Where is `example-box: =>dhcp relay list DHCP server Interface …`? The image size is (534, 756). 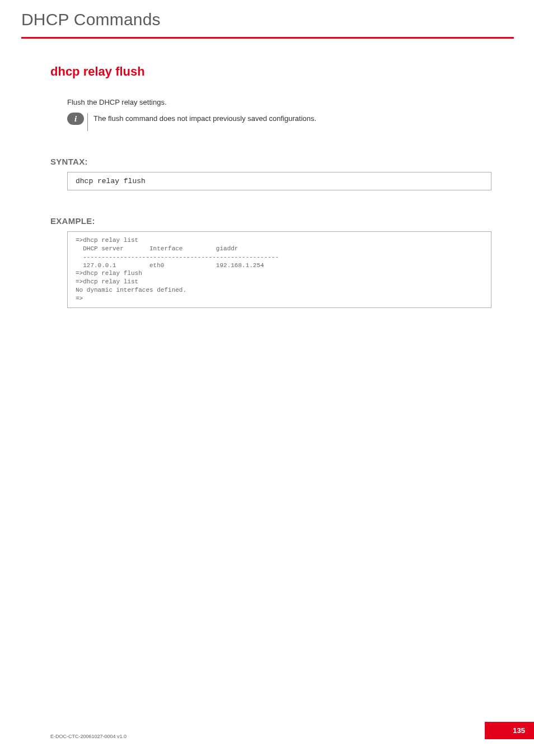 example-box: =>dhcp relay list DHCP server Interface … is located at coordinates (279, 270).